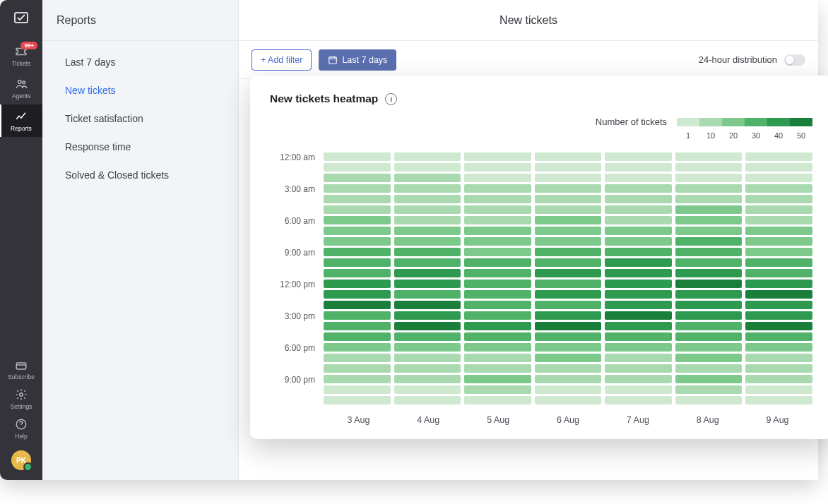 The height and width of the screenshot is (504, 828). Describe the element at coordinates (21, 240) in the screenshot. I see `nav-rail: 99+ Tickets Agents Reports Subscribe Set…` at that location.